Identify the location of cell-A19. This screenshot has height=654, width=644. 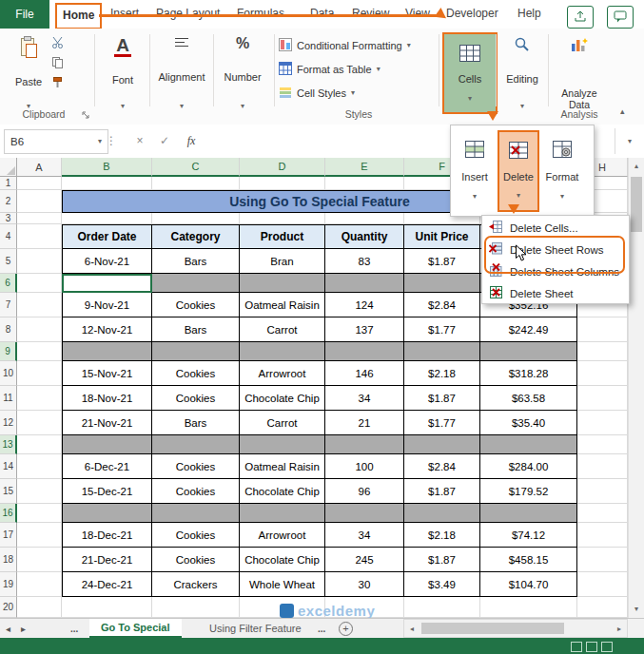
(40, 585).